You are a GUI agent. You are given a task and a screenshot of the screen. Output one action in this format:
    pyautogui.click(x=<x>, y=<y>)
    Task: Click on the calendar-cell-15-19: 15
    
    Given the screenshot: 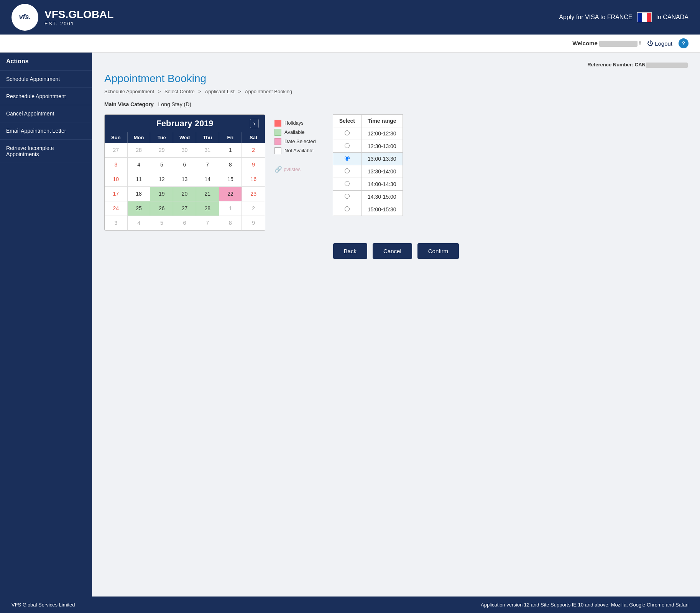 What is the action you would take?
    pyautogui.click(x=231, y=180)
    